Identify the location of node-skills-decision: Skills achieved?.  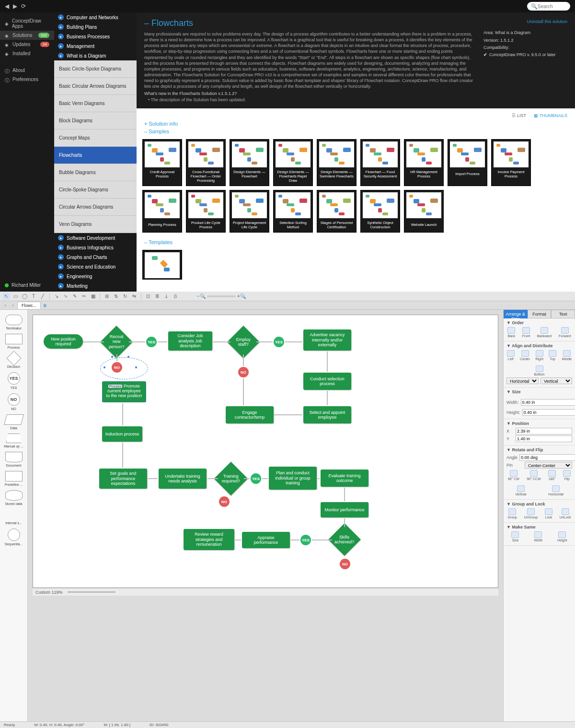
(345, 540).